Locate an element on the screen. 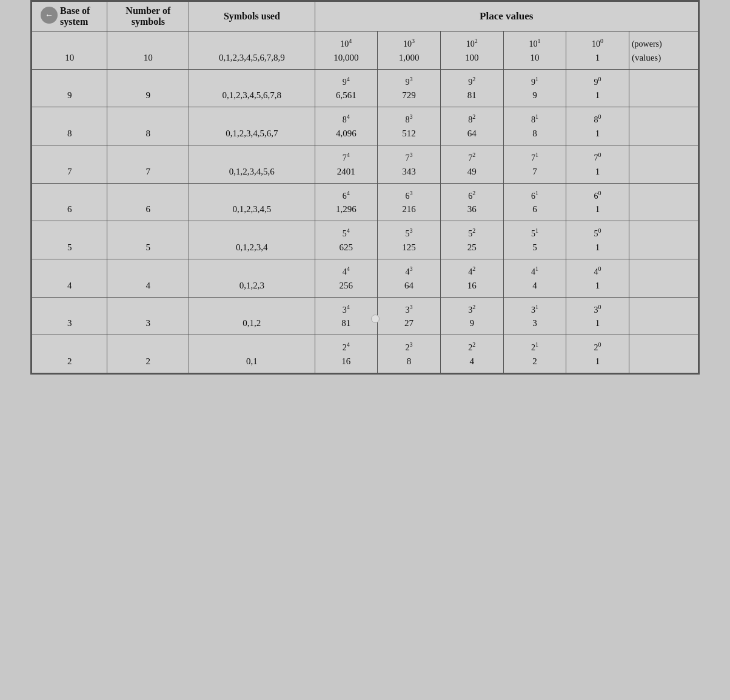 The height and width of the screenshot is (700, 730). powers-p0-9: 90 is located at coordinates (598, 79).